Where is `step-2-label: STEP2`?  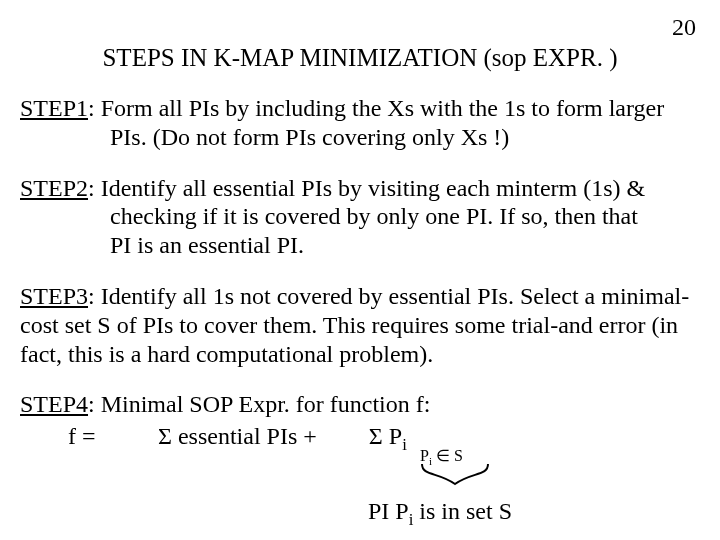 step-2-label: STEP2 is located at coordinates (54, 188).